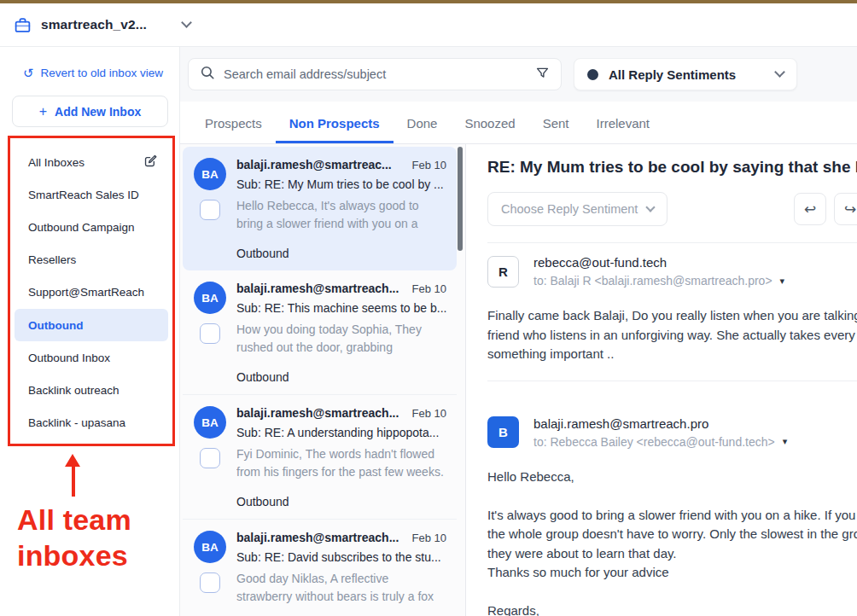 The image size is (857, 616). I want to click on sidebar-item-support-smartreach: Support@SmartReach, so click(91, 293).